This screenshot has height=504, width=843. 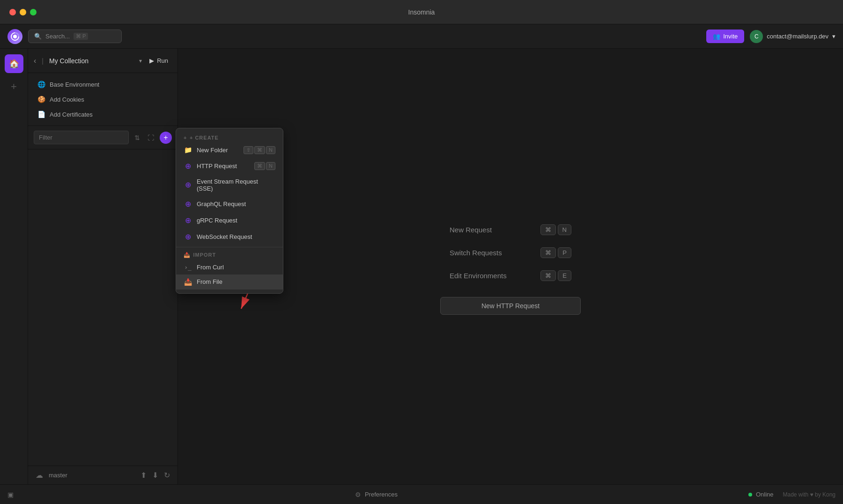 I want to click on create-dropdown-menu: + + CREATE 📁 New Folder ⇧⌘N ⊕, so click(x=229, y=211).